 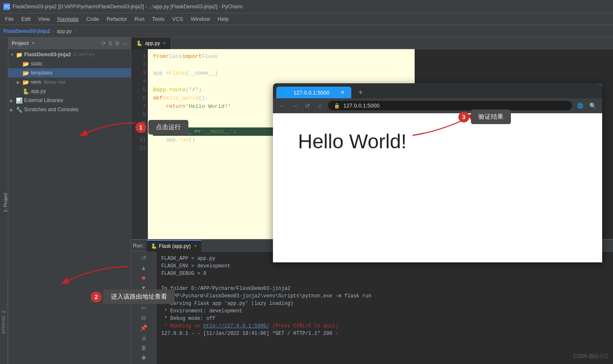 I want to click on root-folder-name: FlaskDemo03-jinja2, so click(x=48, y=55).